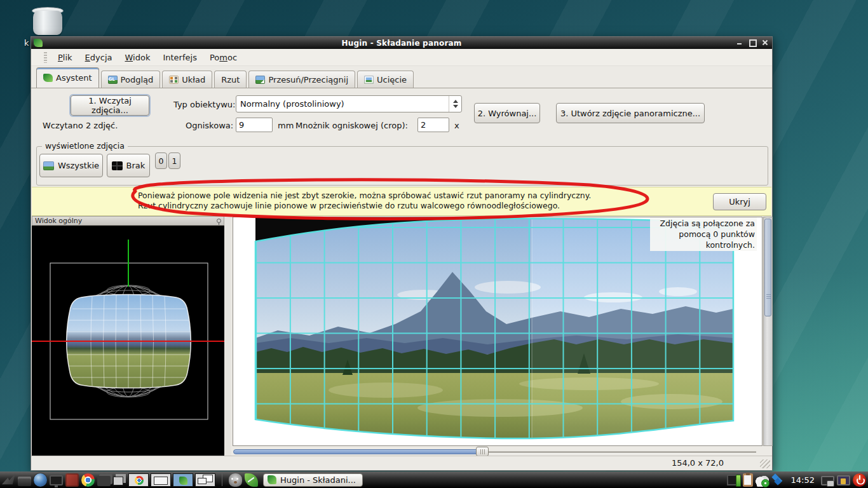 Image resolution: width=868 pixels, height=488 pixels. I want to click on window-icon, so click(161, 480).